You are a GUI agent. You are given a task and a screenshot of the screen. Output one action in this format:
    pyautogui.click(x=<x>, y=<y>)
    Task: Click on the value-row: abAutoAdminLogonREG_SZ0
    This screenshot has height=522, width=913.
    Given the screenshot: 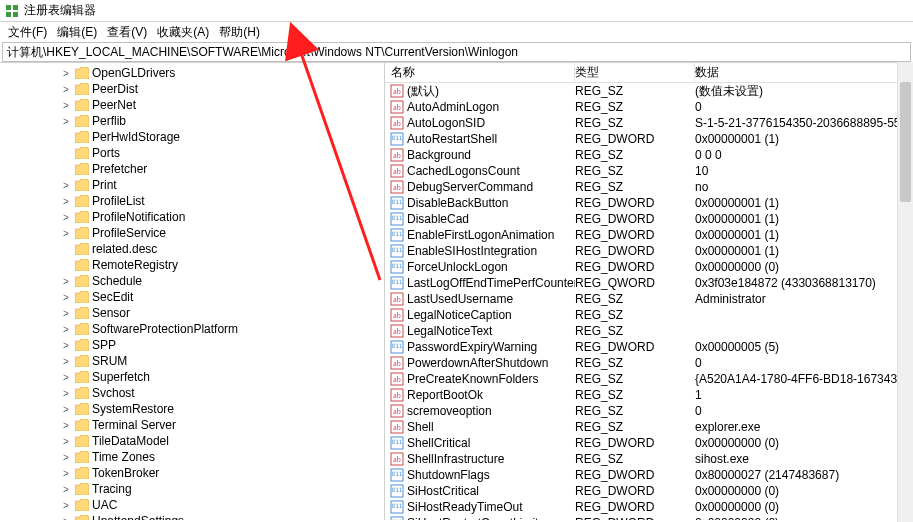 What is the action you would take?
    pyautogui.click(x=649, y=107)
    